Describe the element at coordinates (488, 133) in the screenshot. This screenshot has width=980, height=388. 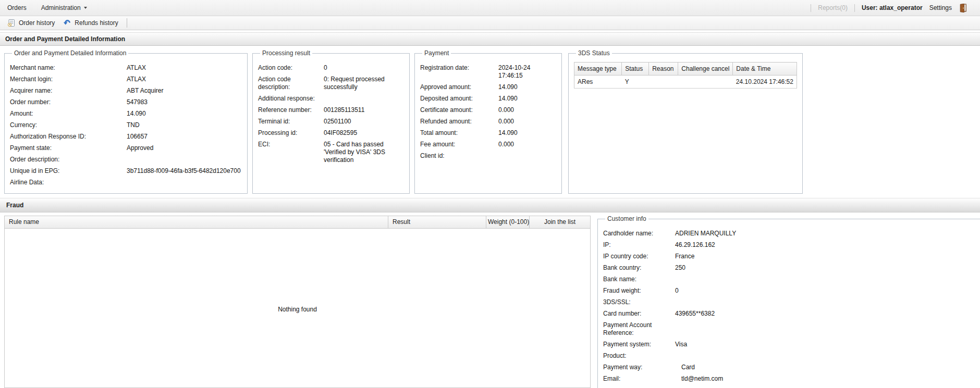
I see `field-row: Total amount:14.090` at that location.